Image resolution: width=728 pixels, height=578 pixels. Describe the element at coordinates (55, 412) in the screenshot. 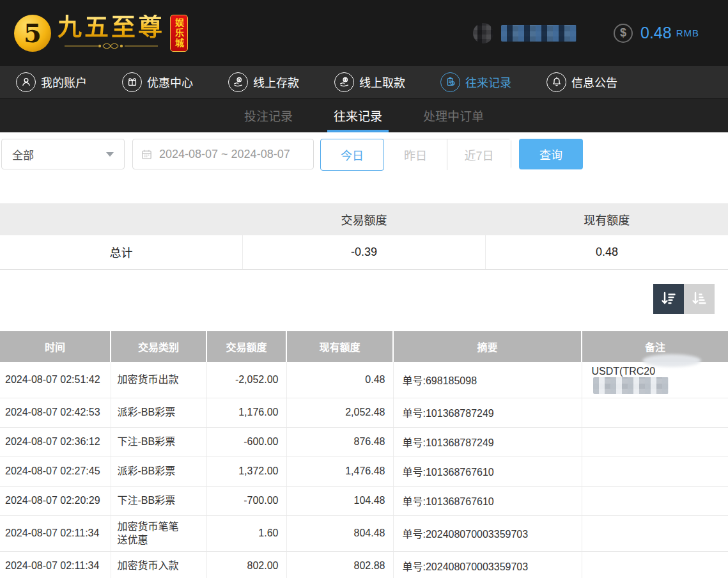

I see `cell-time: 2024-08-07 02:42:53` at that location.